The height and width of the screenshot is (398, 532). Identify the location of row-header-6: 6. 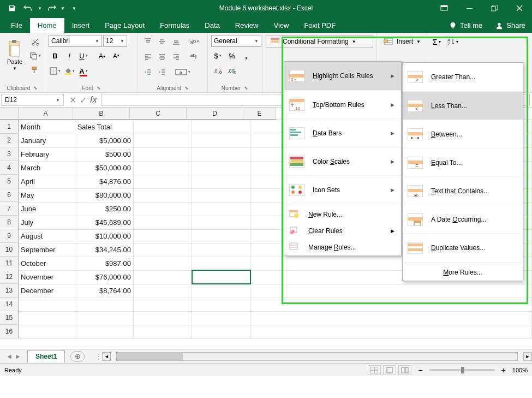
(9, 195).